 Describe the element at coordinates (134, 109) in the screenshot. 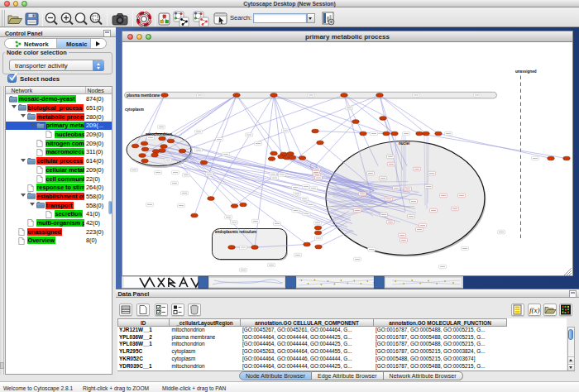

I see `svg-text: cytoplasm` at that location.